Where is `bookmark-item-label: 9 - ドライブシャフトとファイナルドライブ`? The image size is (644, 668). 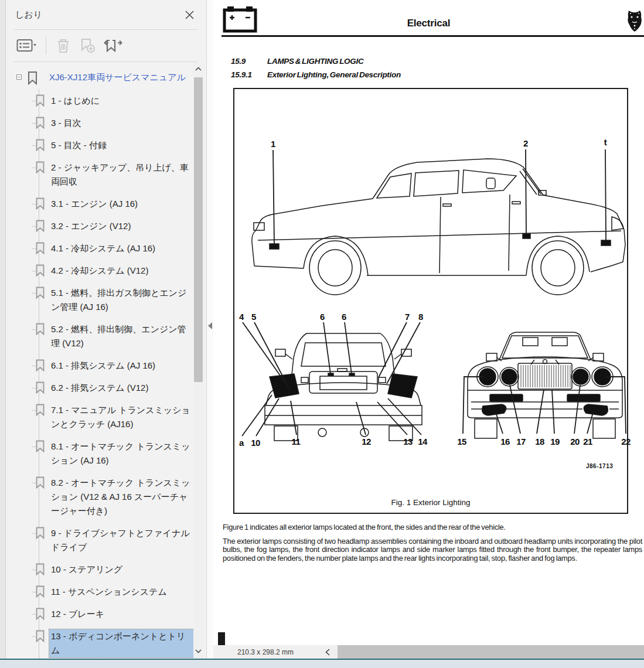
bookmark-item-label: 9 - ドライブシャフトとファイナルドライブ is located at coordinates (122, 540).